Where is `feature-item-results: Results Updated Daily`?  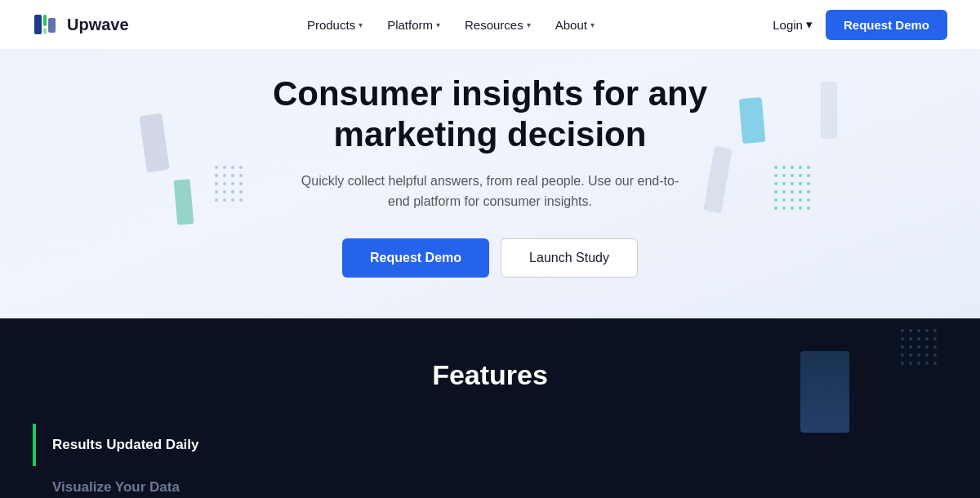
feature-item-results: Results Updated Daily is located at coordinates (139, 445).